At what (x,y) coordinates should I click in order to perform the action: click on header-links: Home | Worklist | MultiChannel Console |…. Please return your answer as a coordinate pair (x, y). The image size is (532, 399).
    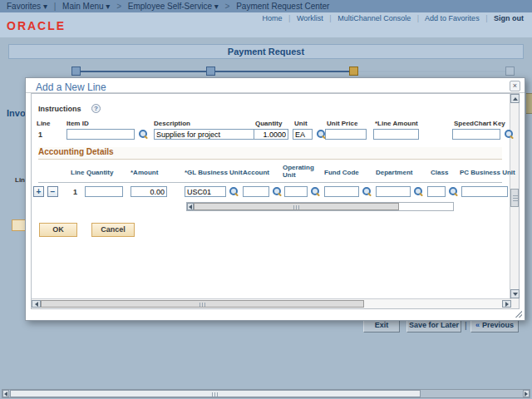
    Looking at the image, I should click on (393, 18).